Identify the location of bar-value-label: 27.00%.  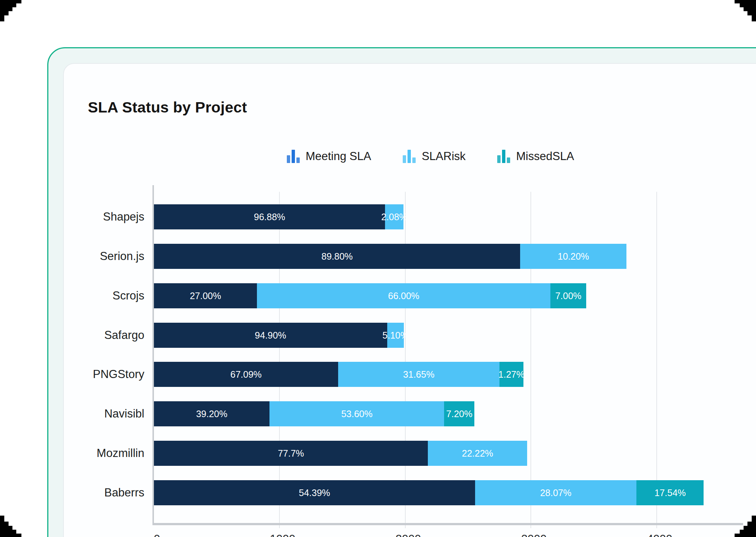
(205, 296).